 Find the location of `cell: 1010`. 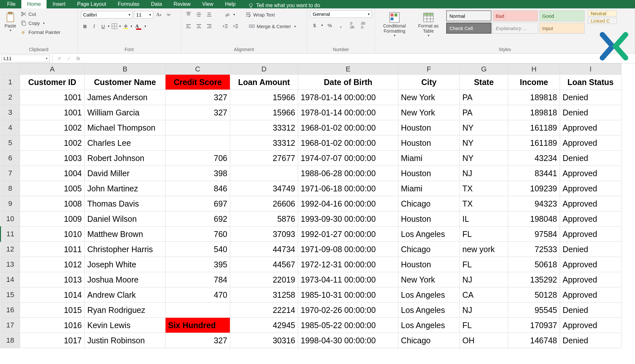

cell: 1010 is located at coordinates (52, 234).